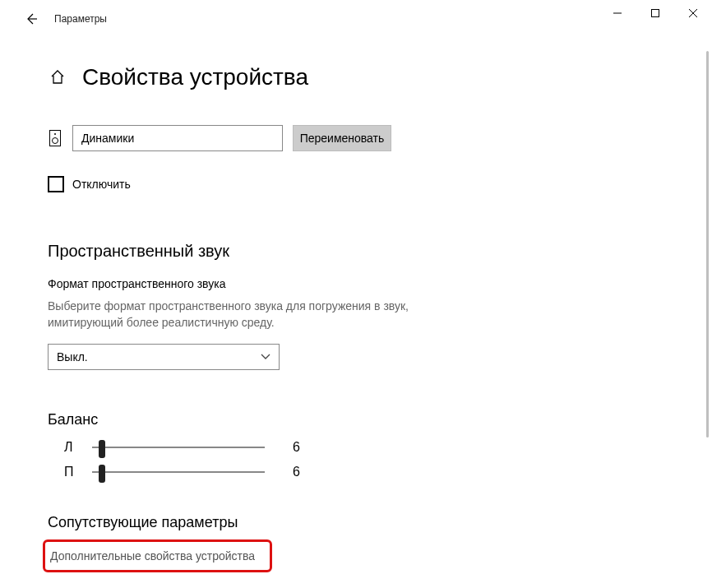  I want to click on device-name-input, so click(178, 138).